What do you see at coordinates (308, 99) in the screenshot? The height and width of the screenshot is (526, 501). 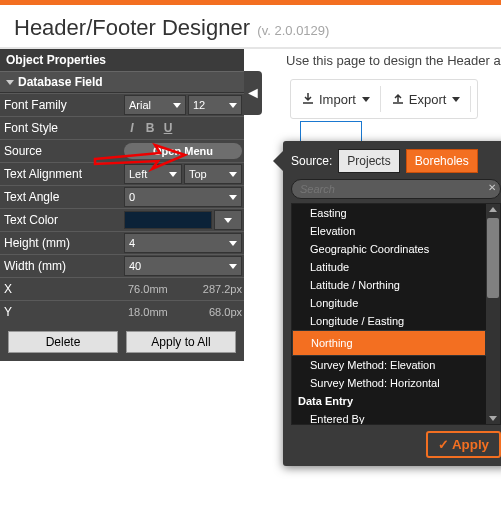 I see `download-icon` at bounding box center [308, 99].